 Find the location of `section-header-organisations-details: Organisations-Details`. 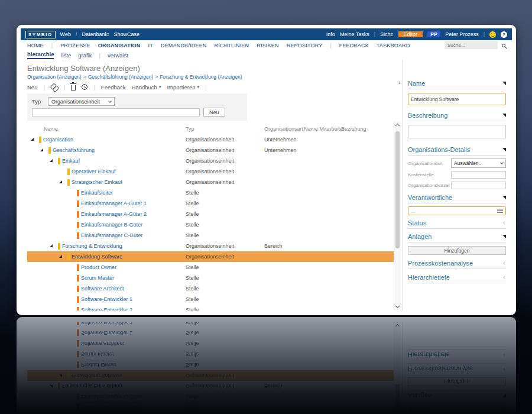

section-header-organisations-details: Organisations-Details is located at coordinates (457, 151).